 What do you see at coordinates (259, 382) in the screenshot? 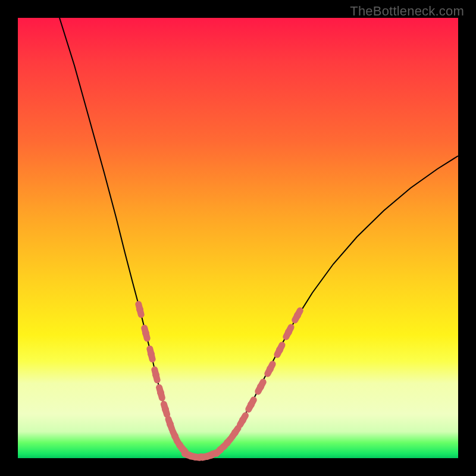
I see `curve-marks-right` at bounding box center [259, 382].